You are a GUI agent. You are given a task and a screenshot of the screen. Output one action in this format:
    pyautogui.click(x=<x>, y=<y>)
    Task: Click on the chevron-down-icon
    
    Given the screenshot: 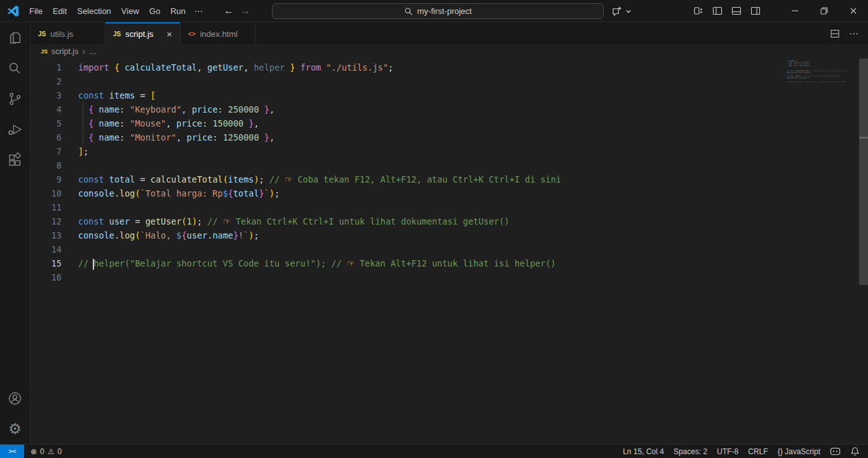 What is the action you would take?
    pyautogui.click(x=628, y=11)
    